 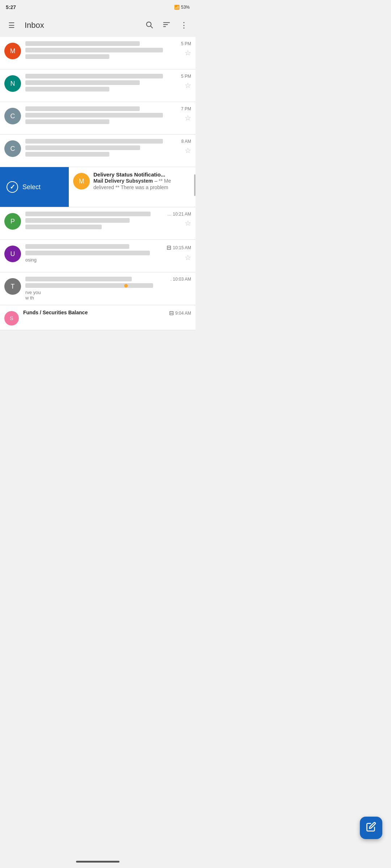 What do you see at coordinates (98, 25) in the screenshot?
I see `toolbar: ☰ Inbox ⋮` at bounding box center [98, 25].